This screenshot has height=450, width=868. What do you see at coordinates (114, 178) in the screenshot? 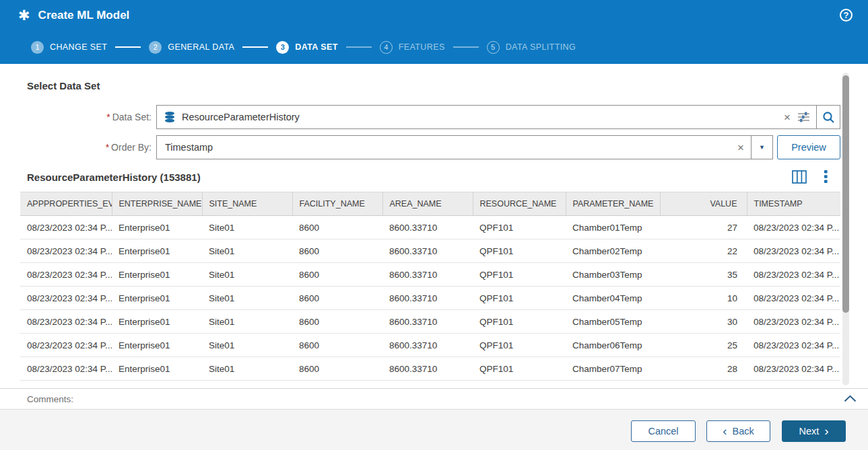
I see `table-title: ResourceParameterHistory (153881)` at bounding box center [114, 178].